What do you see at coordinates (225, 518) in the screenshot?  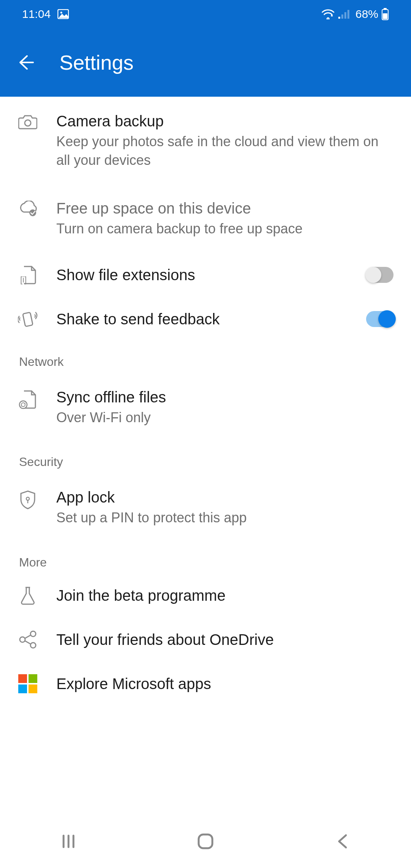 I see `setting-subtitle: Set up a PIN to protect this app` at bounding box center [225, 518].